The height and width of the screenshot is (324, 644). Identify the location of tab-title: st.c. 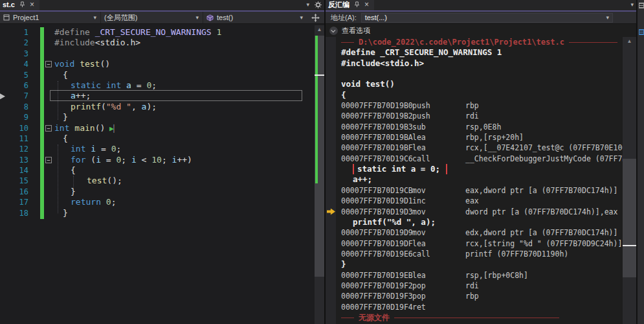
(9, 5).